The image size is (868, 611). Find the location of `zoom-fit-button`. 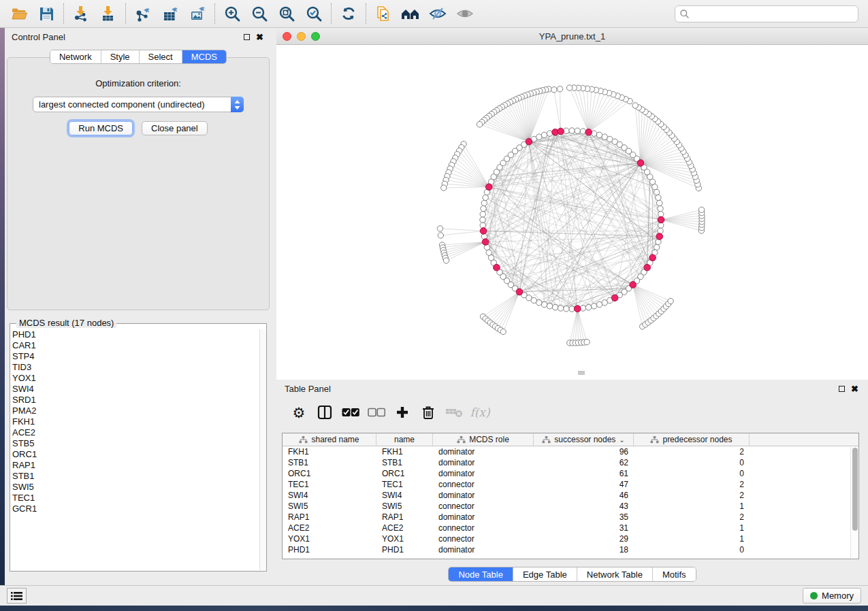

zoom-fit-button is located at coordinates (287, 14).